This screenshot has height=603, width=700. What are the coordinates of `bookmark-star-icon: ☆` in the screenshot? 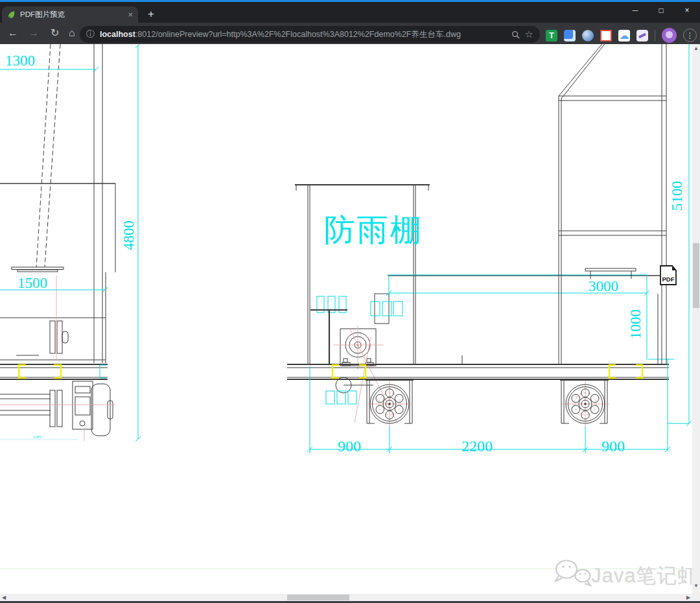 It's located at (529, 34).